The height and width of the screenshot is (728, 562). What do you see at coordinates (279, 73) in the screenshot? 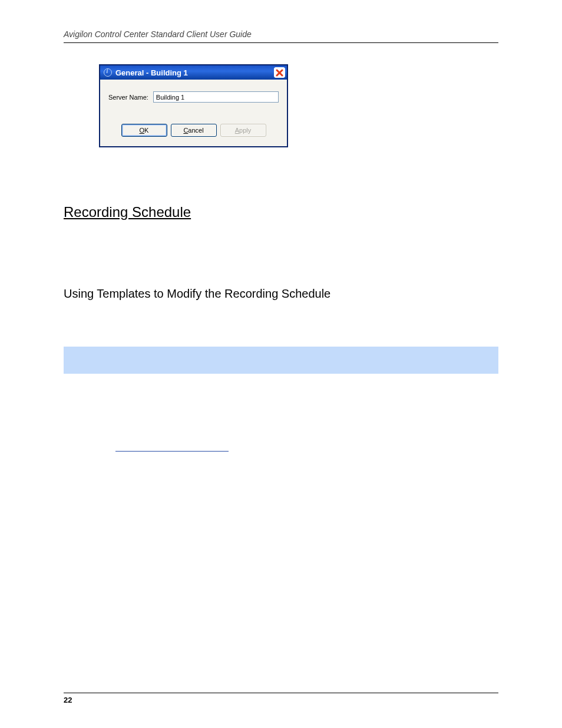
I see `close-button` at bounding box center [279, 73].